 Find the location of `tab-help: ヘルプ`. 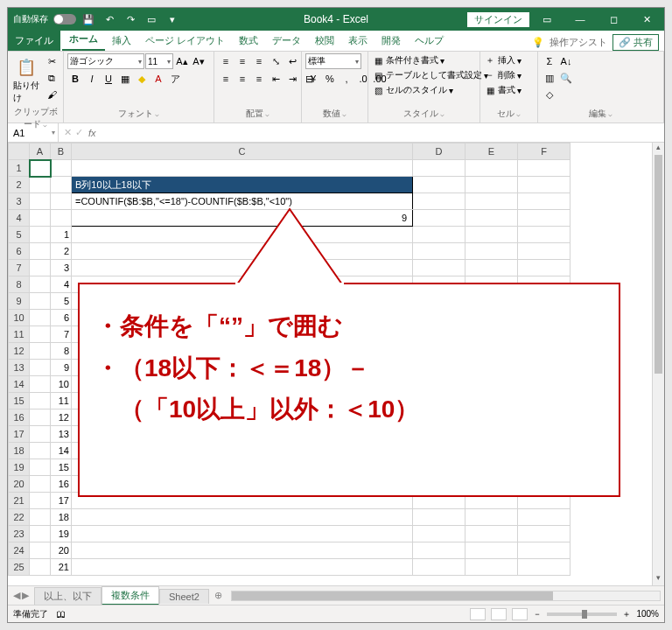

tab-help: ヘルプ is located at coordinates (429, 40).